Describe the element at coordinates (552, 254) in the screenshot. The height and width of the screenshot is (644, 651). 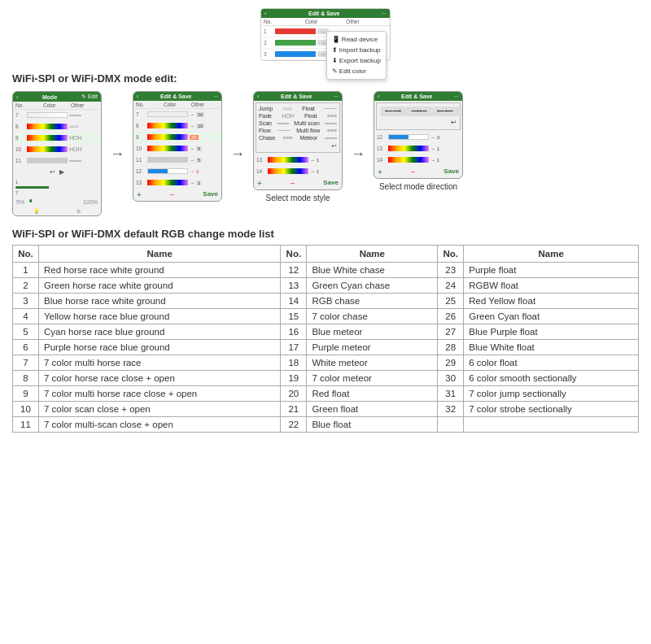
I see `col-name-3: Name` at that location.